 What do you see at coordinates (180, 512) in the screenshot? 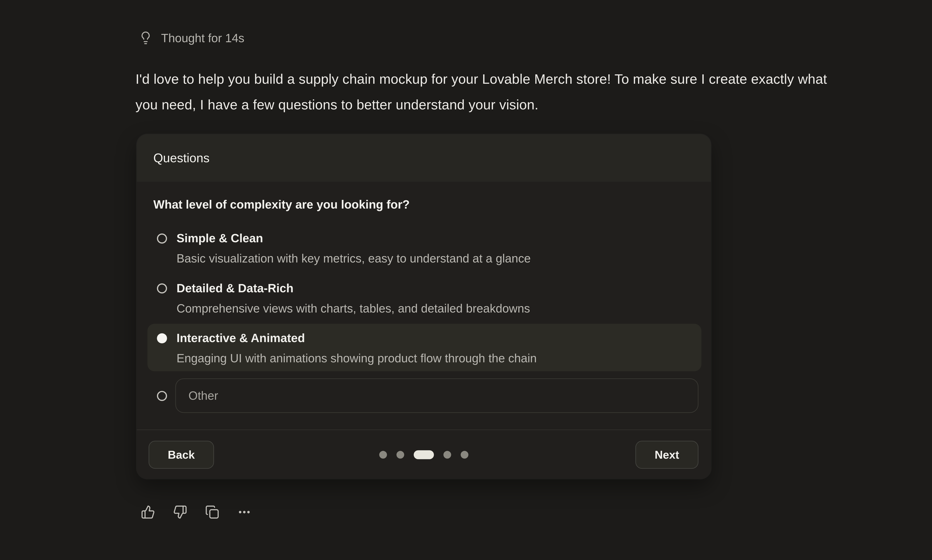
I see `thumbs-down-icon` at bounding box center [180, 512].